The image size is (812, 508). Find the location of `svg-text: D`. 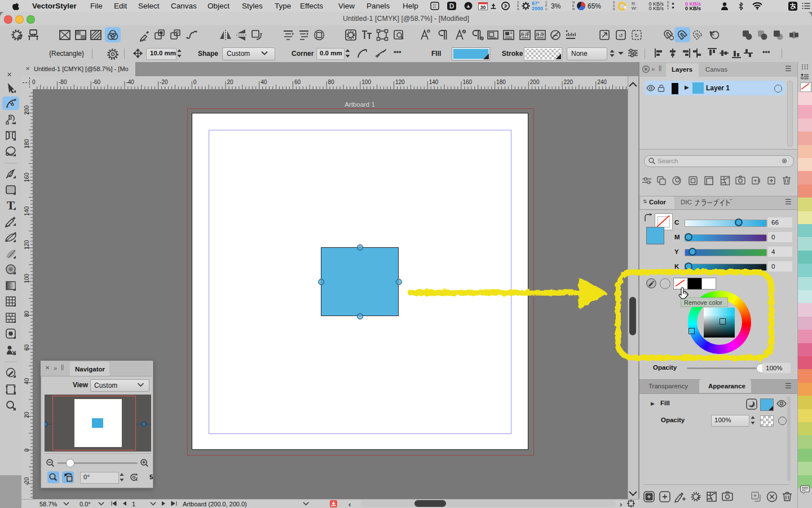

svg-text: D is located at coordinates (452, 6).